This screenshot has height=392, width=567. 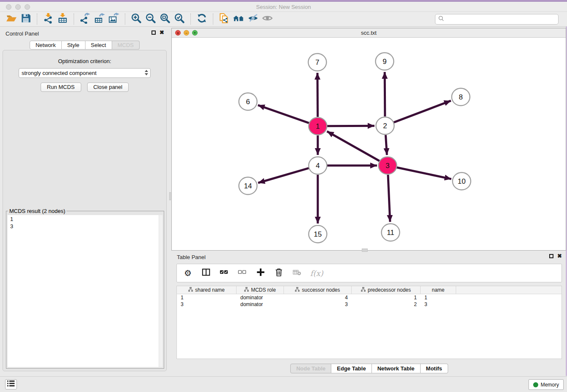 I want to click on column-header-predecessor-nodes: predecessor nodes, so click(x=386, y=290).